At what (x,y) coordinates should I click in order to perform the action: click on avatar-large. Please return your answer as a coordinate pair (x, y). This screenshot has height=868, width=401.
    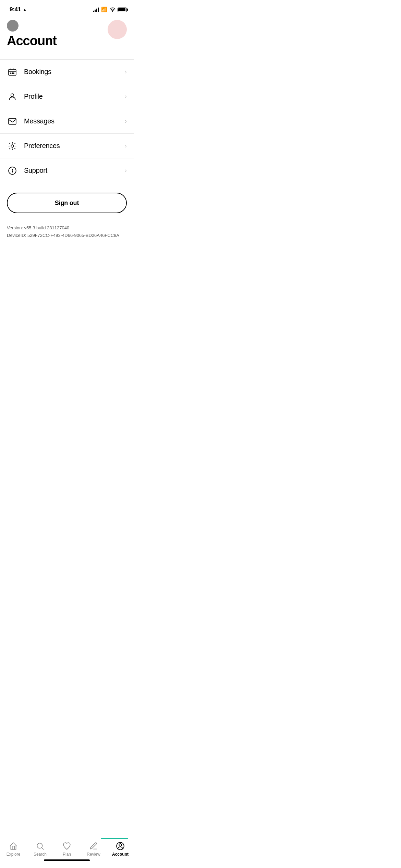
    Looking at the image, I should click on (117, 29).